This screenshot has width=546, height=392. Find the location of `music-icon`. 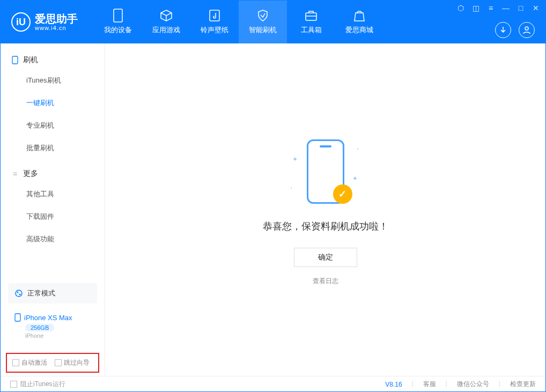

music-icon is located at coordinates (215, 16).